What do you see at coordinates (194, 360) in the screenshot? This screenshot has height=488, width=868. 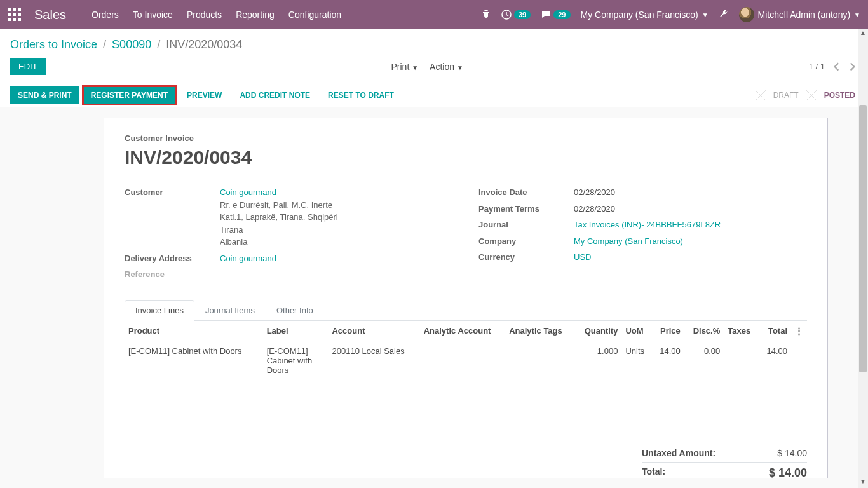 I see `cell-product: [E-COM11] Cabinet with Doors` at bounding box center [194, 360].